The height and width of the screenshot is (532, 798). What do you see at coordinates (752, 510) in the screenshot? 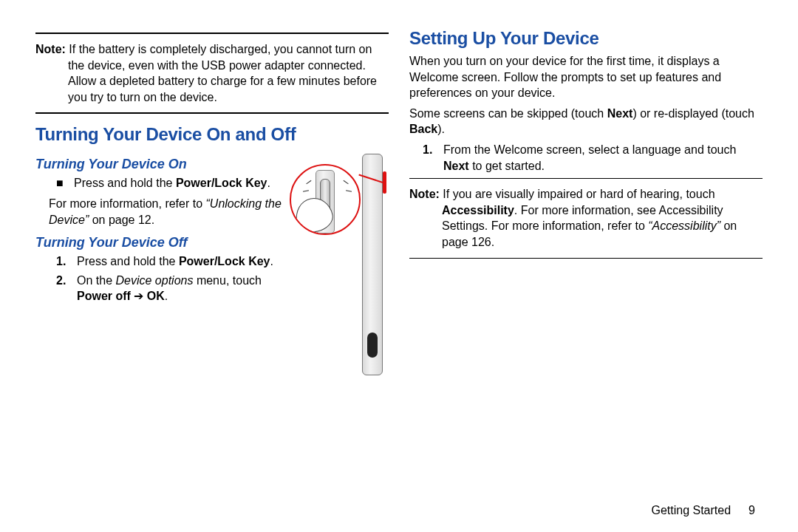
I see `footer-page-number: 9` at bounding box center [752, 510].